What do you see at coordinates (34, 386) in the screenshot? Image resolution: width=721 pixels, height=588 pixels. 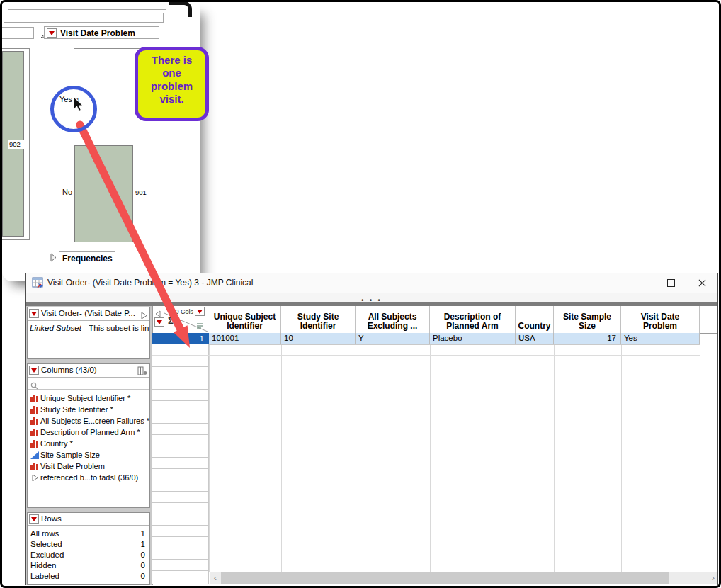 I see `search-icon` at bounding box center [34, 386].